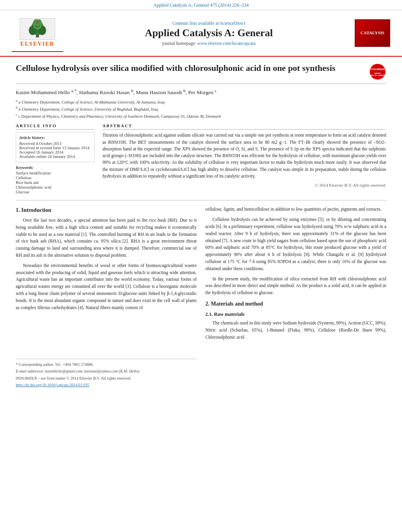 This screenshot has height=532, width=402. Describe the element at coordinates (106, 287) in the screenshot. I see `body-para-2: Nowadays the environmental benefits of w…` at that location.